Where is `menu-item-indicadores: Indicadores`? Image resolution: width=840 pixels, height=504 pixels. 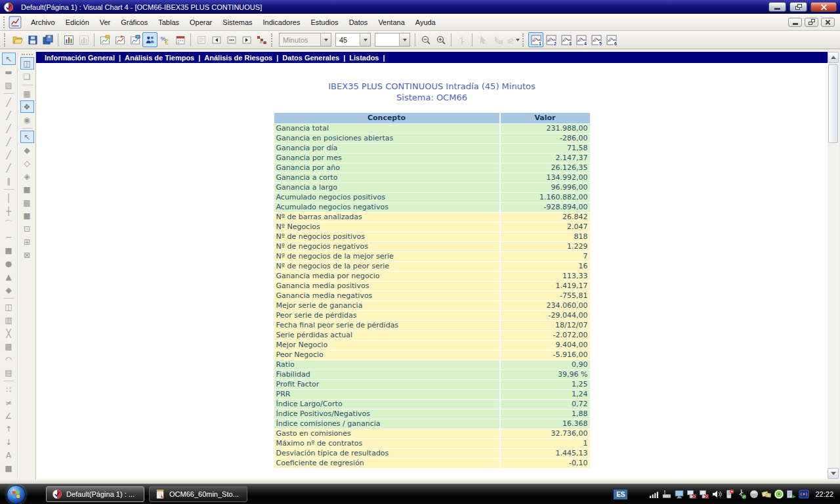
menu-item-indicadores: Indicadores is located at coordinates (282, 22).